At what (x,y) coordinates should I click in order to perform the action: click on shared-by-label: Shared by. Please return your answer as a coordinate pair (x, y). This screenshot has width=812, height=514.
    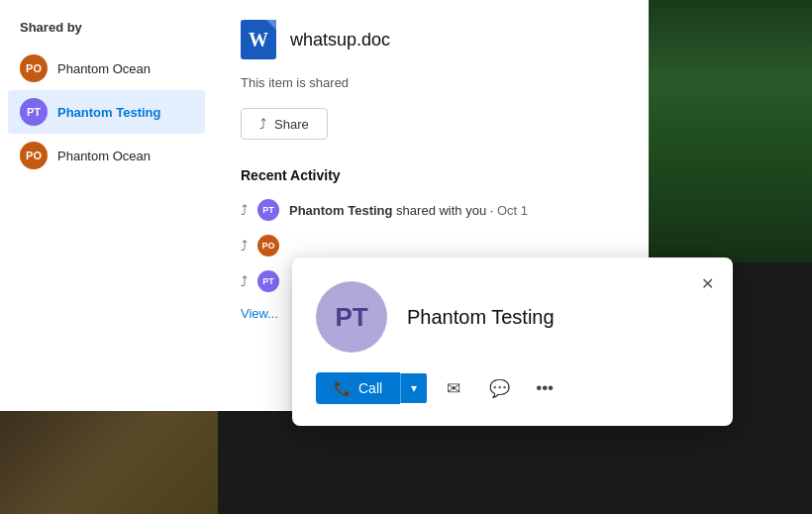
    Looking at the image, I should click on (107, 34).